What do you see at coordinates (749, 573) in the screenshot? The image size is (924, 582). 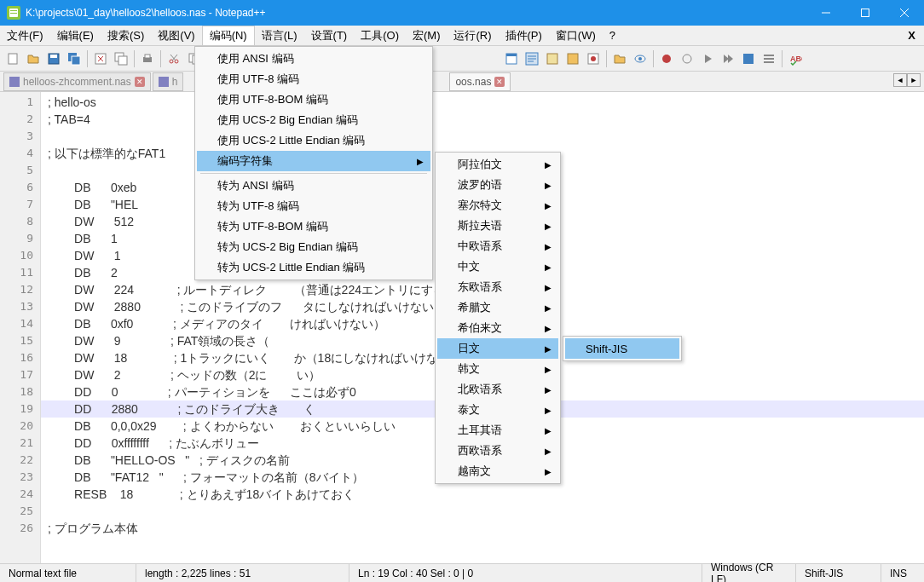 I see `status-eol: Windows (CR LF)` at bounding box center [749, 573].